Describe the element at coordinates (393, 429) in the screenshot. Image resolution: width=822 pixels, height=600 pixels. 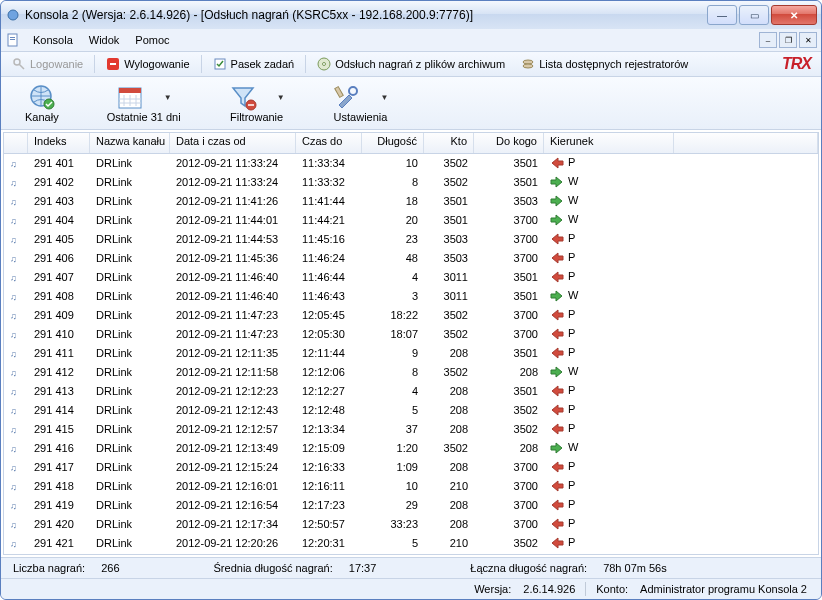
I see `cell-duration: 37` at that location.